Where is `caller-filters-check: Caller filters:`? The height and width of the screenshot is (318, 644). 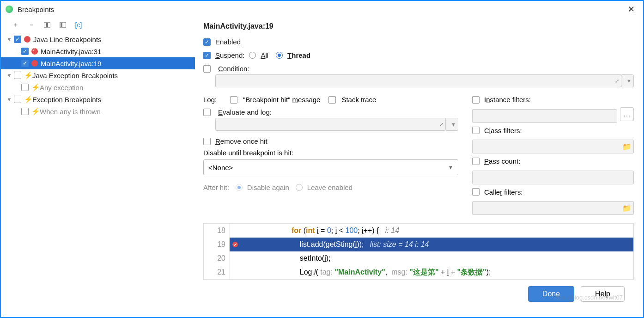 caller-filters-check: Caller filters: is located at coordinates (497, 192).